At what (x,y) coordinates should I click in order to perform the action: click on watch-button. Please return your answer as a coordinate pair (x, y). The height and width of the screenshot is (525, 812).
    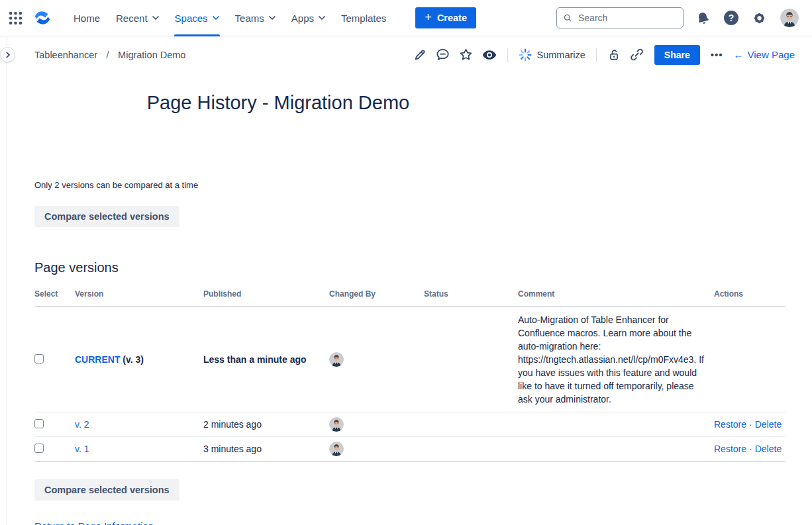
    Looking at the image, I should click on (489, 55).